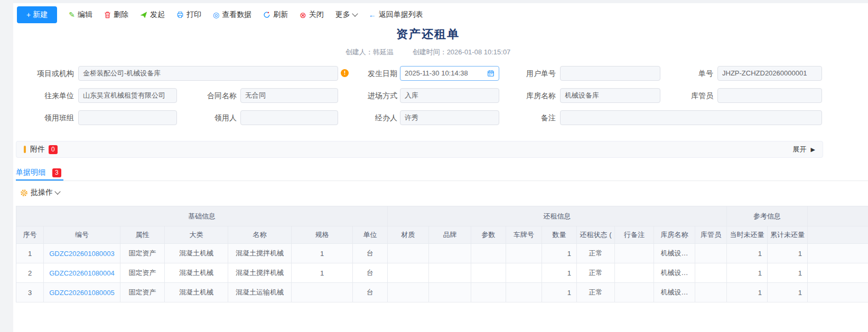 This screenshot has width=868, height=332. I want to click on column-header: 库管员, so click(711, 235).